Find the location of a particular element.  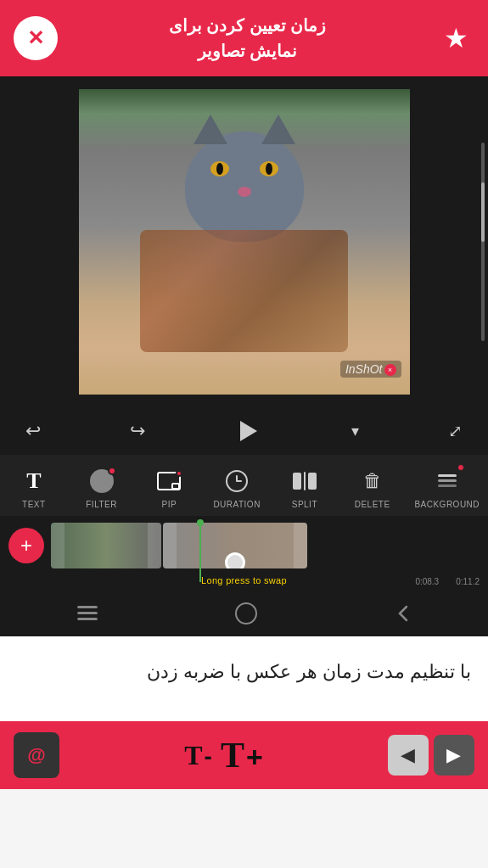

tool-pip-label: PIP is located at coordinates (170, 504).